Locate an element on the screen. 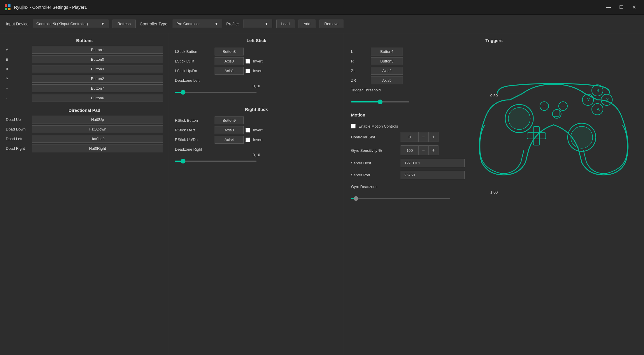  buttons-section: Buttons A Button1 B Button0 X Button3 Y … is located at coordinates (85, 70).